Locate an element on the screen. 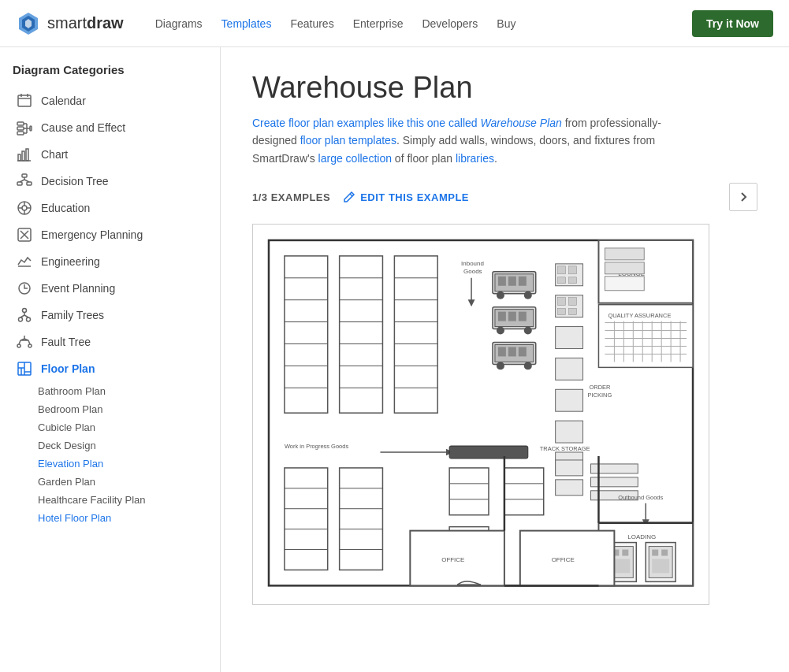  engineering-icon is located at coordinates (24, 262).